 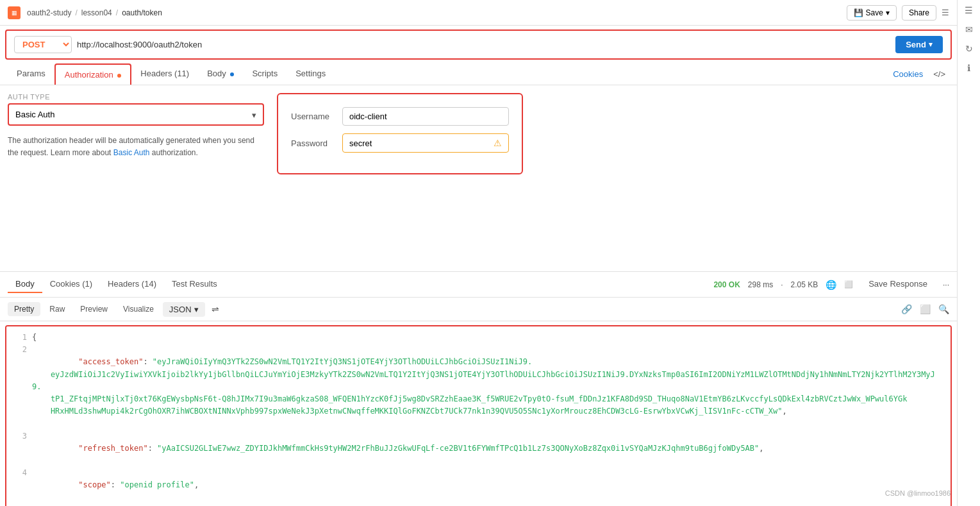 I want to click on username-input, so click(x=426, y=117).